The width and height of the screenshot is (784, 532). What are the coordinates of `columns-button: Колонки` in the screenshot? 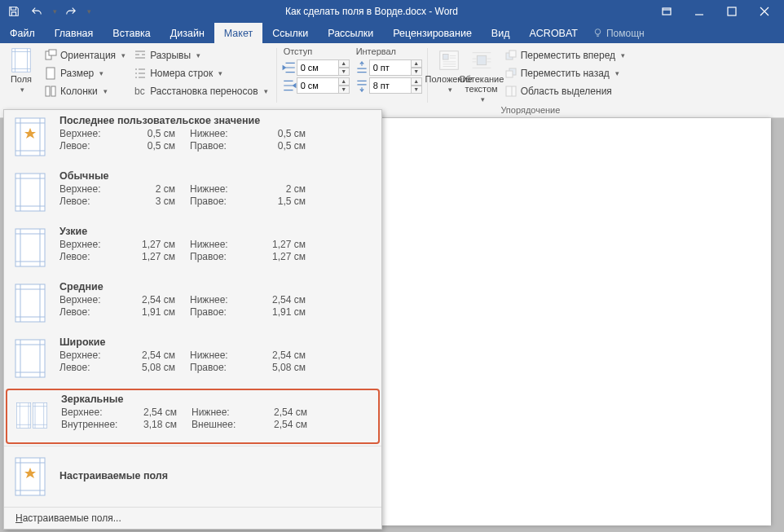 It's located at (85, 91).